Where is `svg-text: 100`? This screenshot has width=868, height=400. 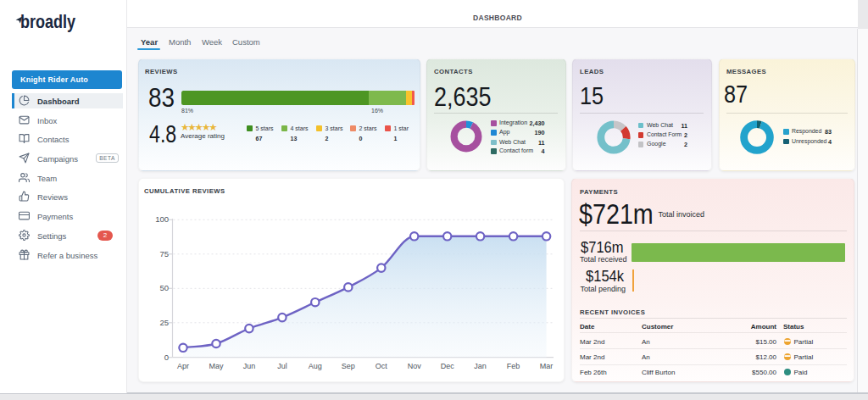 svg-text: 100 is located at coordinates (162, 219).